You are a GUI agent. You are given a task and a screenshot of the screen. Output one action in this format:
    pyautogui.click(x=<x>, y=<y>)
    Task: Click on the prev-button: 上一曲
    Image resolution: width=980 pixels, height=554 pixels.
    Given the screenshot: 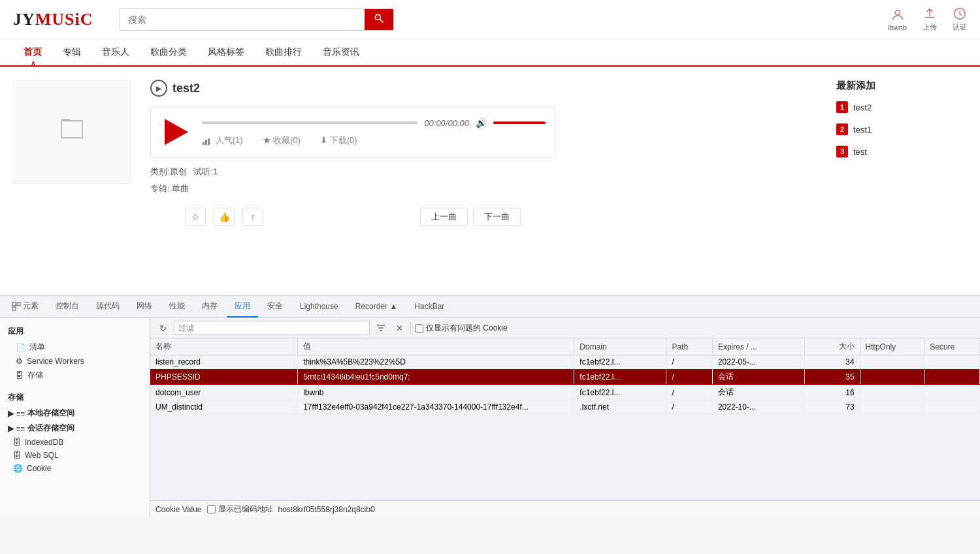 What is the action you would take?
    pyautogui.click(x=444, y=217)
    